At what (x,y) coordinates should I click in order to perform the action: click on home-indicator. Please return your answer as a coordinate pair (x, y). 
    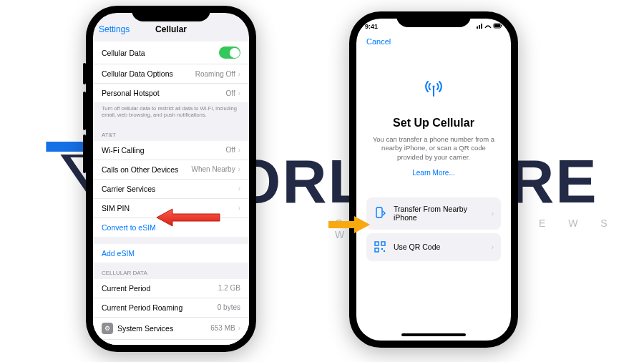
    Looking at the image, I should click on (434, 335).